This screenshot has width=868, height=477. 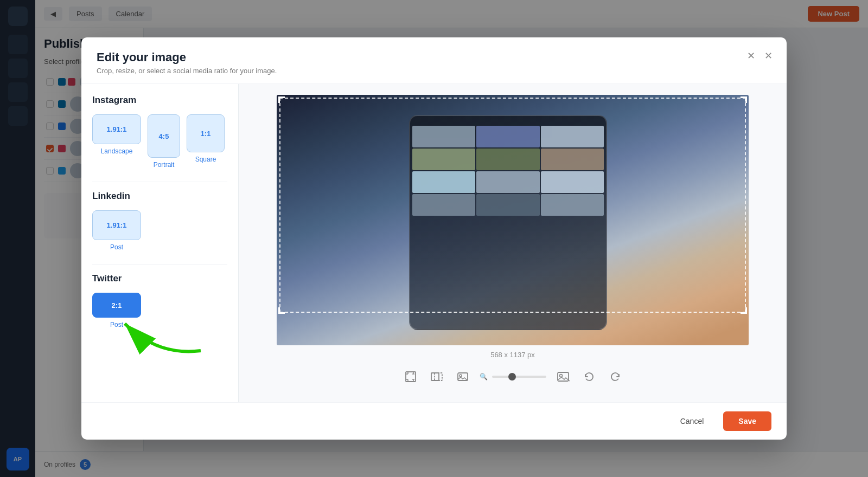 I want to click on crop-options-panel: Instagram 1.91:1 Landscape 4:5 P, so click(x=160, y=243).